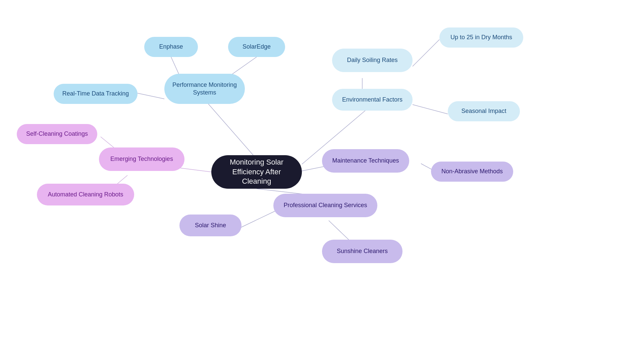 The height and width of the screenshot is (363, 644). Describe the element at coordinates (205, 89) in the screenshot. I see `performance-monitoring-node: Performance Monitoring Systems` at that location.